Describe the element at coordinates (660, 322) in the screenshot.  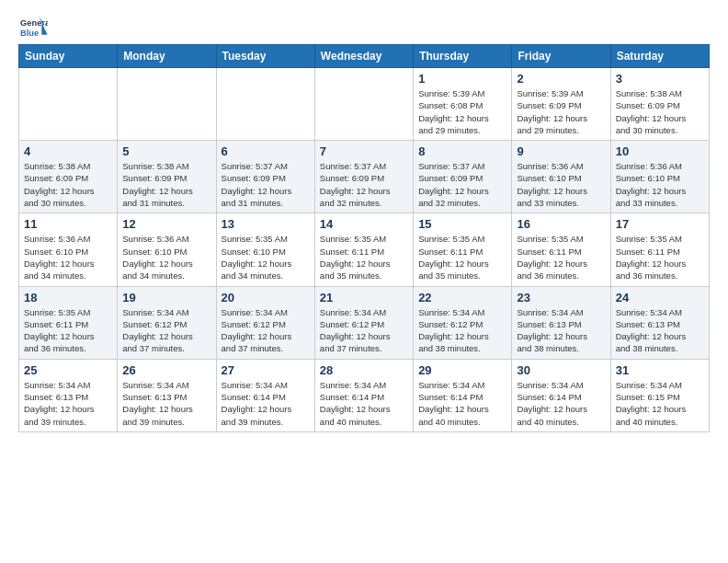
I see `calendar-cell: 24Sunrise: 5:34 AM Sunset: 6:13 PM Dayli…` at that location.